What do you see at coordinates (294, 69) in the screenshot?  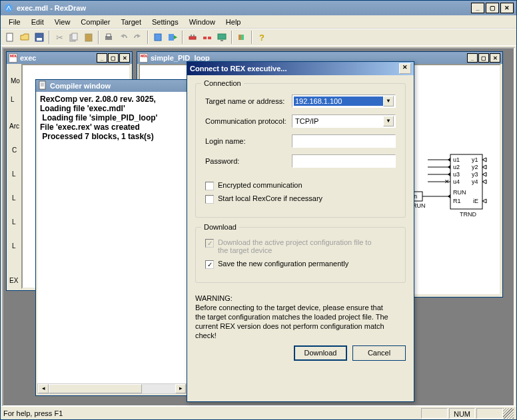 I see `dialog-title: Connect to REX executive...` at bounding box center [294, 69].